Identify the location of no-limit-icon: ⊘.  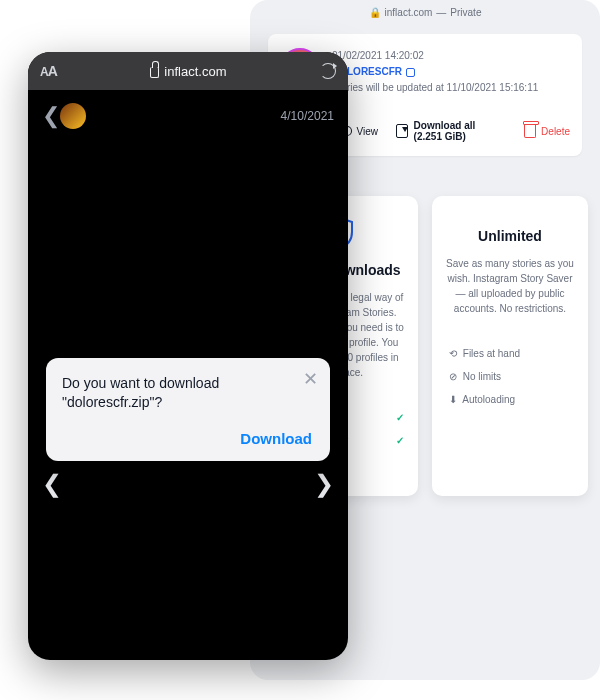
(453, 376).